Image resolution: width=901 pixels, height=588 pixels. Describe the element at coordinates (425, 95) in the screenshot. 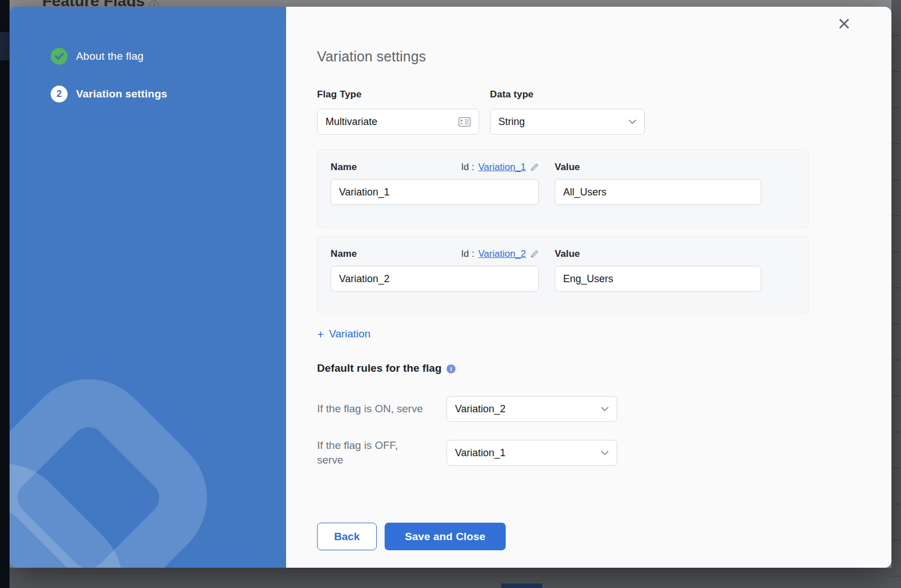

I see `top-field-labels: Flag Type Data type` at that location.